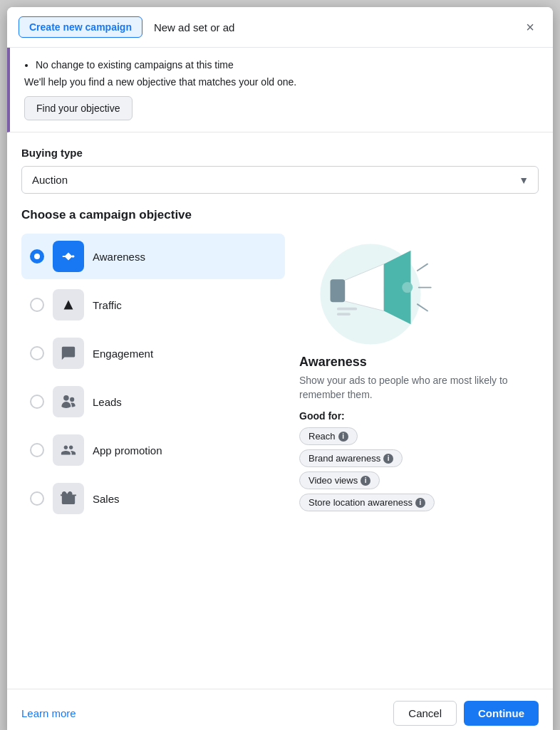 This screenshot has height=730, width=560. Describe the element at coordinates (419, 469) in the screenshot. I see `tags-container: Reach i Brand awareness i Video views i` at that location.